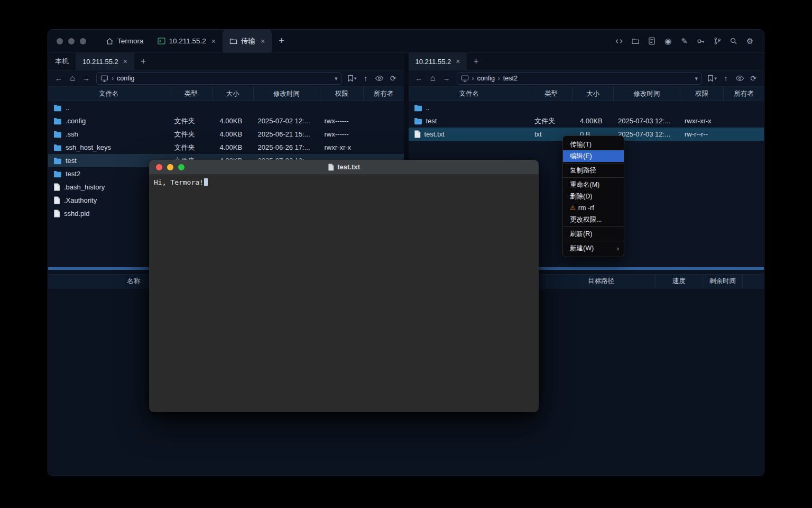  I want to click on pencil-icon: ✎, so click(684, 41).